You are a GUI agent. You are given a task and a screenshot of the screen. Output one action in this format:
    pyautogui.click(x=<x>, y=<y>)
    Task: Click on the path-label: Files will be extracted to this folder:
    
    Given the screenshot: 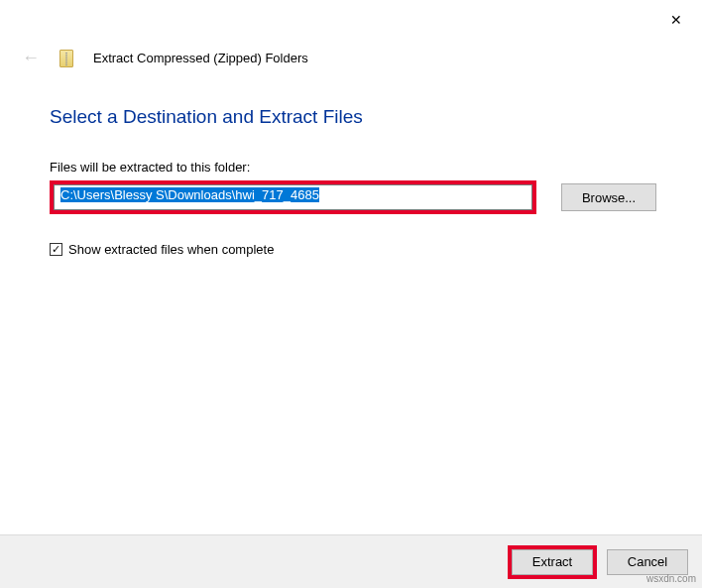 What is the action you would take?
    pyautogui.click(x=351, y=167)
    